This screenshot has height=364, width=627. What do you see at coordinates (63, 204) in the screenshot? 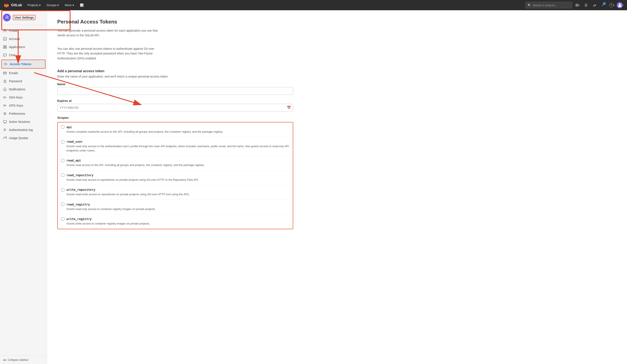
I see `scope-checkbox-read_registry` at bounding box center [63, 204].